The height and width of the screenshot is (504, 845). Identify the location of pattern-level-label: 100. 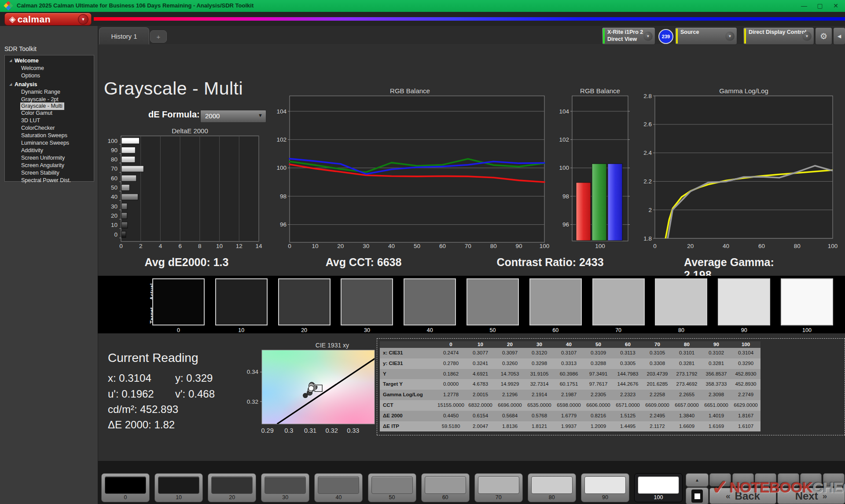
(658, 497).